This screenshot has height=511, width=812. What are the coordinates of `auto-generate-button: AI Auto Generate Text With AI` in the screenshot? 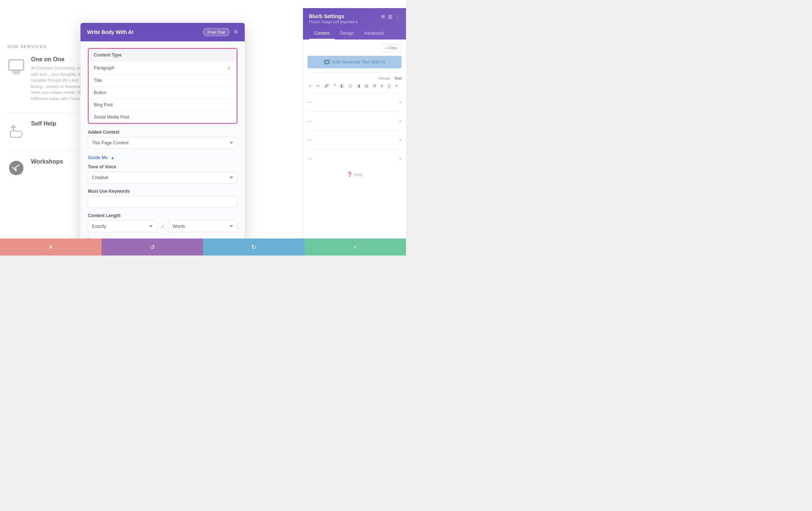 It's located at (354, 62).